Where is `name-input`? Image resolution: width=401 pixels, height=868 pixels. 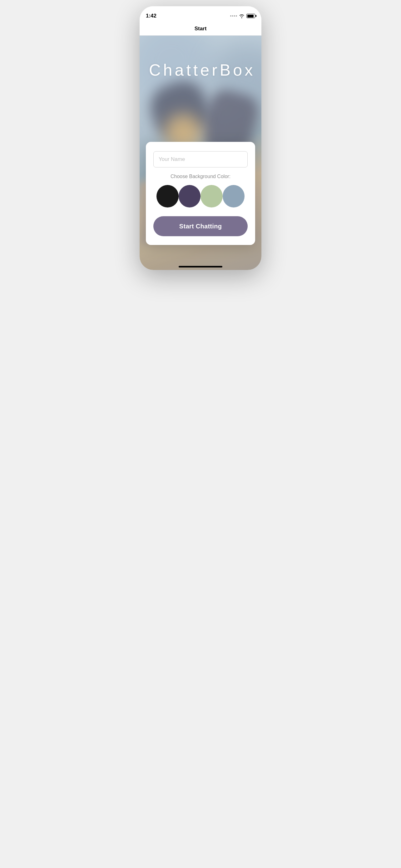
name-input is located at coordinates (201, 159).